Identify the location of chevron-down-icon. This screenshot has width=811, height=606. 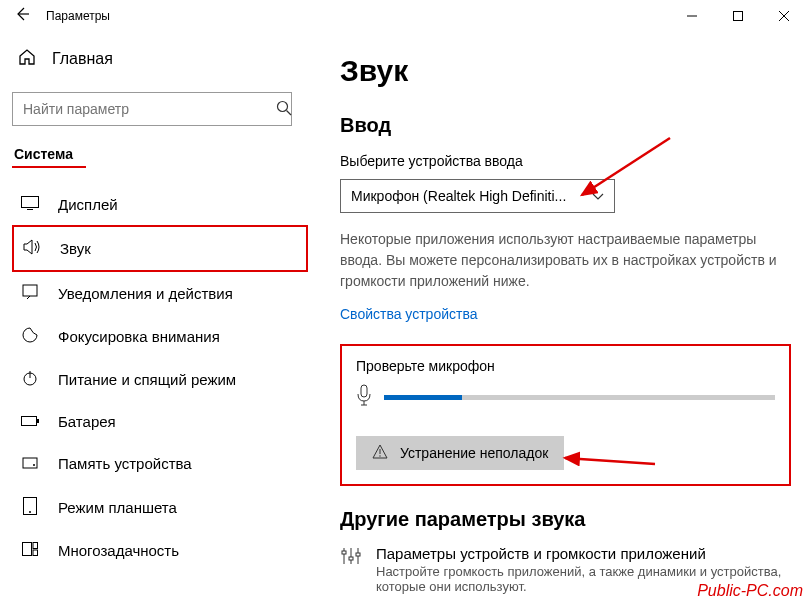
(598, 196).